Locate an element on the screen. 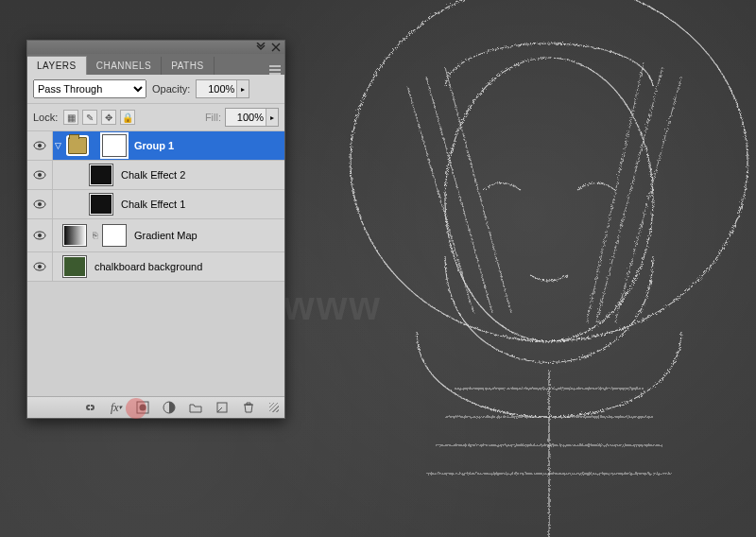 The height and width of the screenshot is (537, 756). fill-flyout-icon: ▸ is located at coordinates (272, 117).